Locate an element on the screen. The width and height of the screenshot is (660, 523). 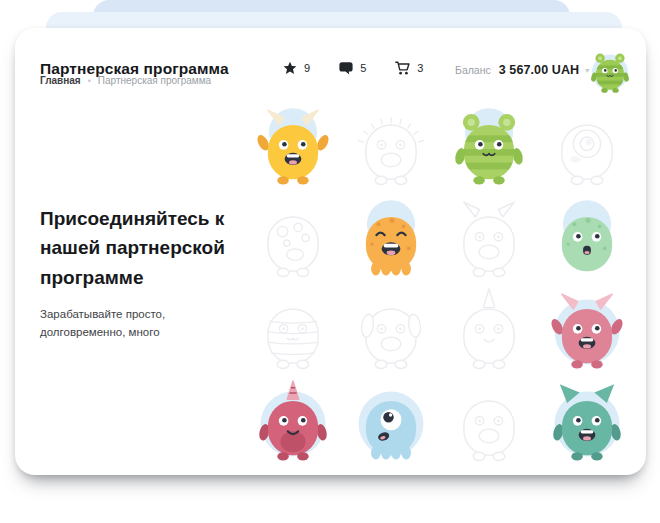
user-avatar-monster is located at coordinates (610, 73).